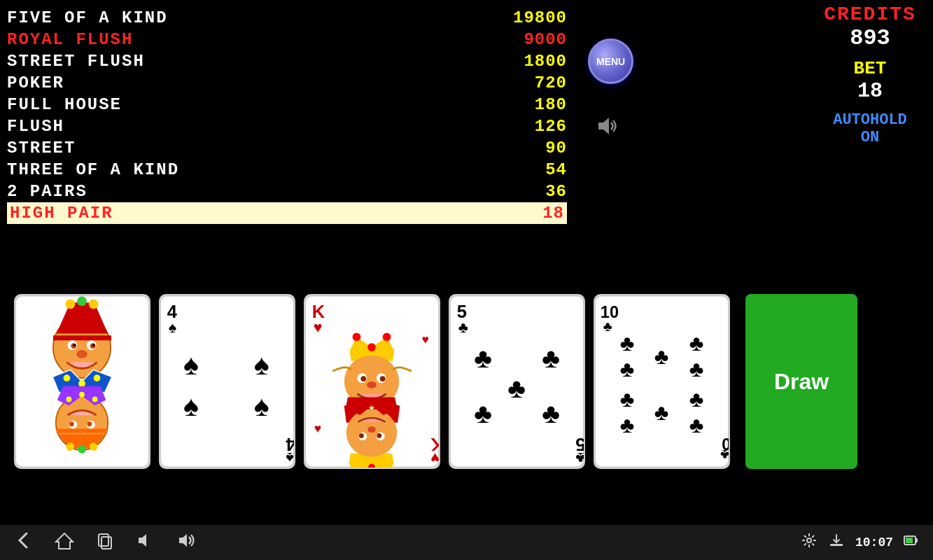  I want to click on paytable-row-high-pair: HIGH PAIR 18, so click(287, 213).